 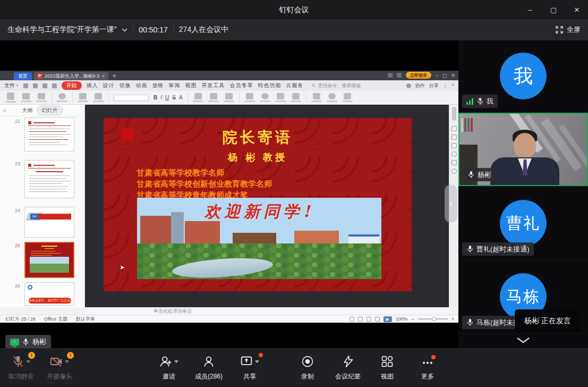 What do you see at coordinates (388, 319) in the screenshot?
I see `slideshow-play-button: ▶` at bounding box center [388, 319].